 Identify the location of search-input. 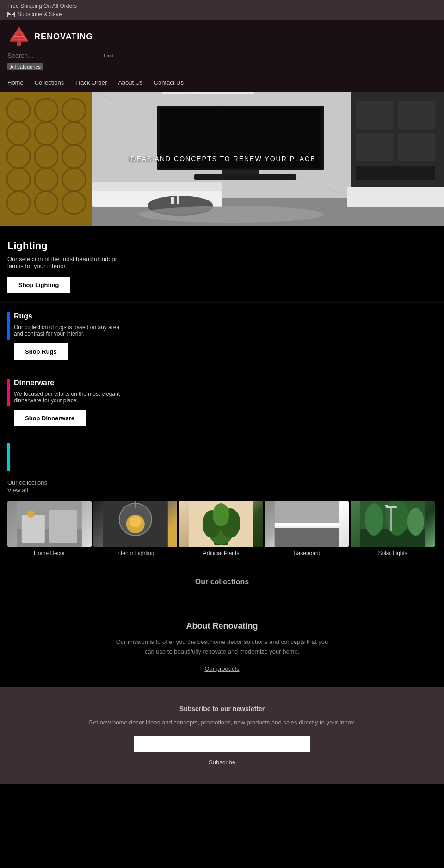
(54, 56).